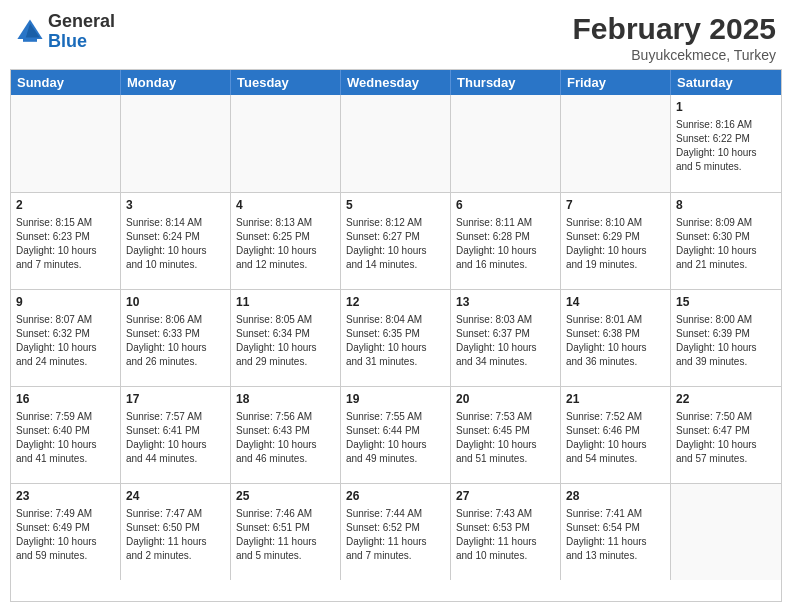 Image resolution: width=792 pixels, height=612 pixels. Describe the element at coordinates (82, 32) in the screenshot. I see `logo-text: General Blue` at that location.